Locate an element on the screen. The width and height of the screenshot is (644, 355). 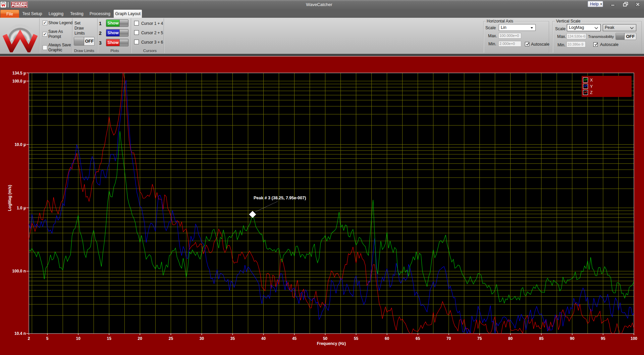
svg-text: LogMag (m/s) is located at coordinates (10, 198).